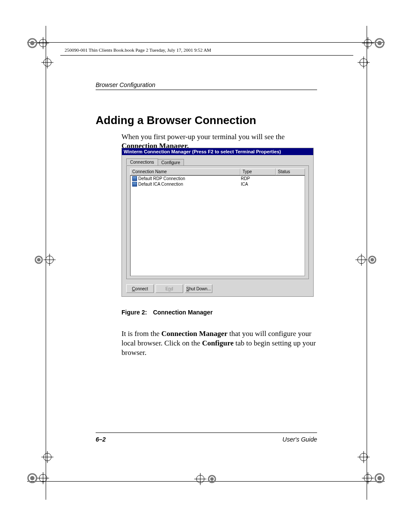 The width and height of the screenshot is (411, 532). I want to click on bold-text: Configure, so click(218, 343).